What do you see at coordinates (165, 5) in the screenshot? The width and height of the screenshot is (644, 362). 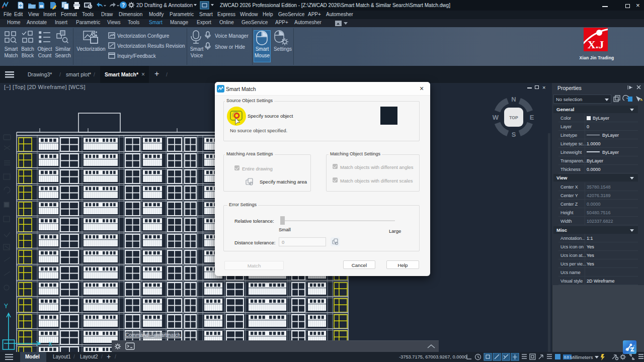 I see `svg-text: 2D Drafting & Annotation` at bounding box center [165, 5].